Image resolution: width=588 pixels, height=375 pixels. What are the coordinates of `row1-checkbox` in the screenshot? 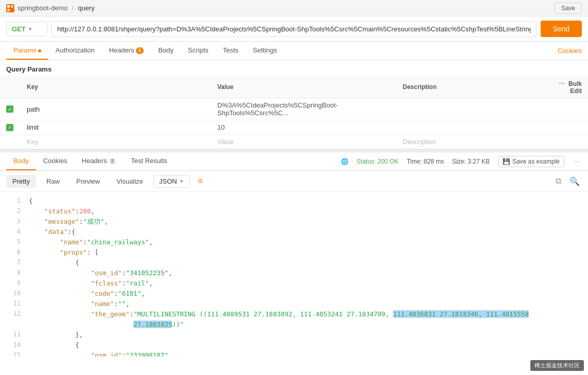 It's located at (10, 109).